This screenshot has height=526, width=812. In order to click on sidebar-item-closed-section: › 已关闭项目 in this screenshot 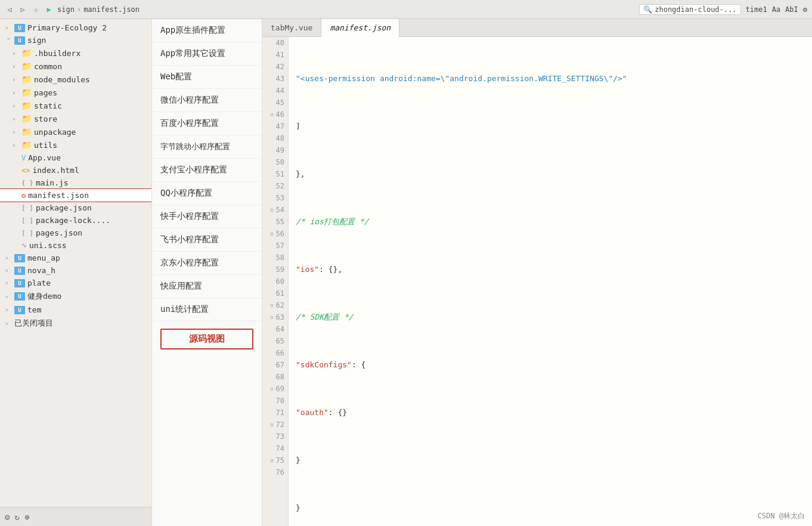, I will do `click(76, 323)`.